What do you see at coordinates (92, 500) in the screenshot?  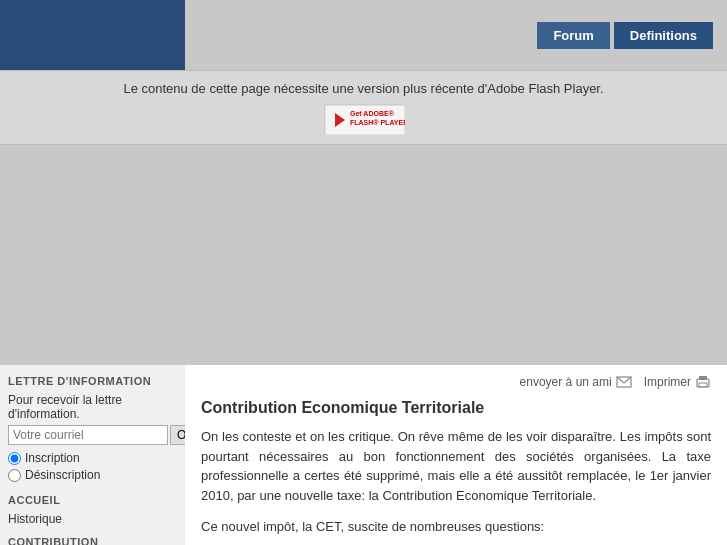 I see `accueil-title: ACCUEIL` at bounding box center [92, 500].